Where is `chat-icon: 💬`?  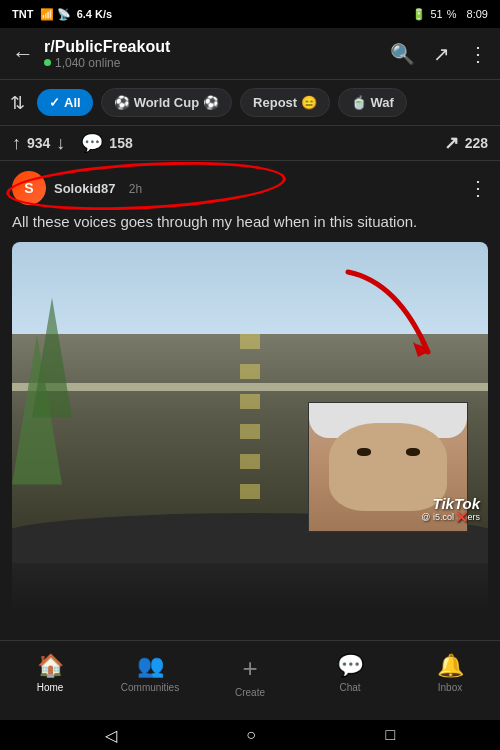 chat-icon: 💬 is located at coordinates (350, 666).